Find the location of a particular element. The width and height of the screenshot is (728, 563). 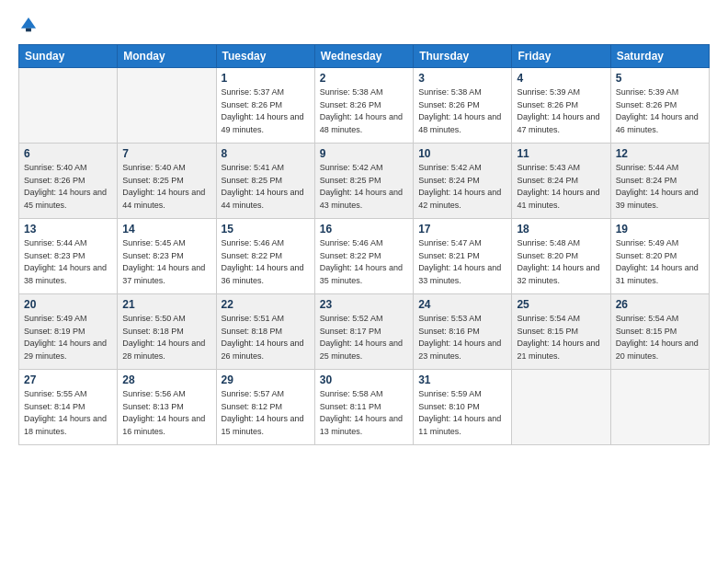

calendar-cell: 13Sunrise: 5:44 AMSunset: 8:23 PMDayligh… is located at coordinates (68, 257).